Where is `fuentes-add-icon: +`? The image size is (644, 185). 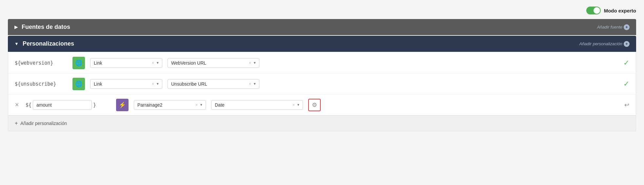
fuentes-add-icon: + is located at coordinates (627, 27).